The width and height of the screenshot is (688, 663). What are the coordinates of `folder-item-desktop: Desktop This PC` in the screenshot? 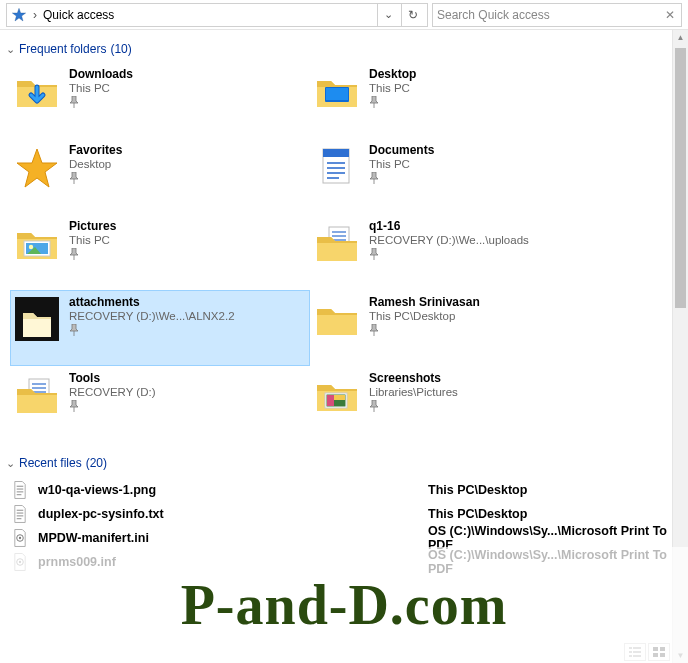 It's located at (485, 100).